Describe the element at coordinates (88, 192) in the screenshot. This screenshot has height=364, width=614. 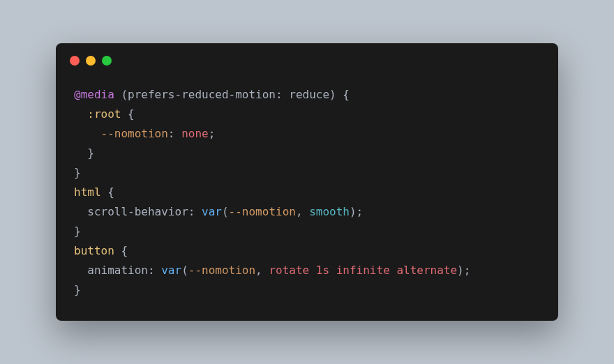
I see `selector-html: html` at that location.